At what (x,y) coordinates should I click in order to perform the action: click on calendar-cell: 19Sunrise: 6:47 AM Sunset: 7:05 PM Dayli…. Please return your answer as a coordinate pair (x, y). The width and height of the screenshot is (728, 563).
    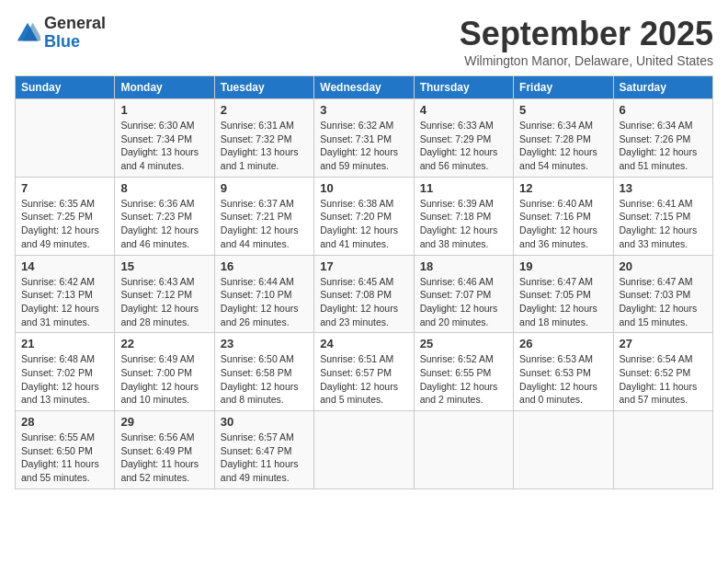
    Looking at the image, I should click on (563, 294).